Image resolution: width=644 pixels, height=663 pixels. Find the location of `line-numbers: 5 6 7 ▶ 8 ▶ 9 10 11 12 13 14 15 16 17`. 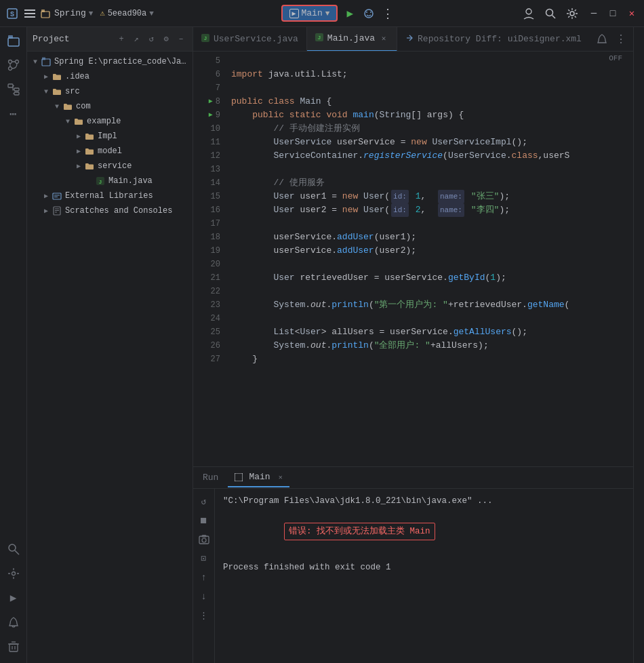

line-numbers: 5 6 7 ▶ 8 ▶ 9 10 11 12 13 14 15 16 17 is located at coordinates (209, 259).